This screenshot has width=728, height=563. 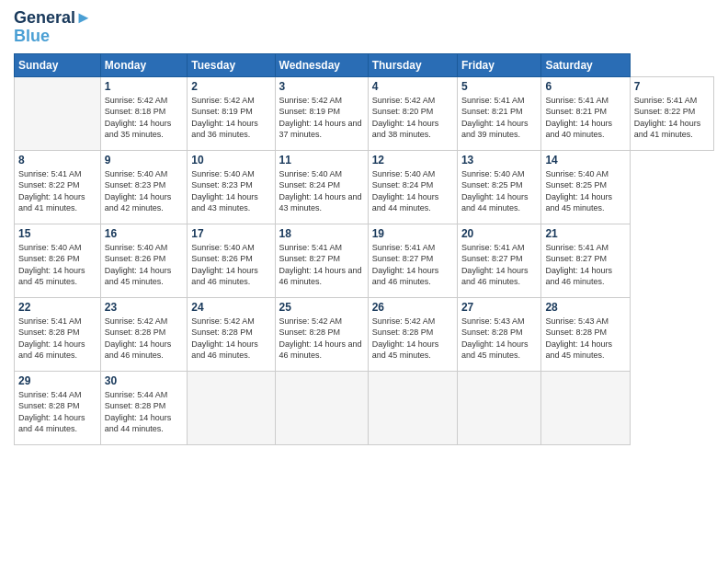 I want to click on calendar-week-2: 15 Sunrise: 5:40 AM Sunset: 8:26 PM Dayl…, so click(x=364, y=260).